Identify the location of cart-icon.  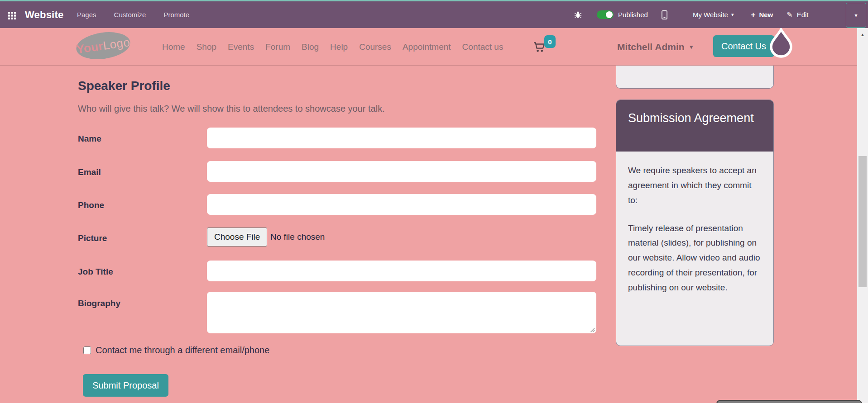
(540, 47).